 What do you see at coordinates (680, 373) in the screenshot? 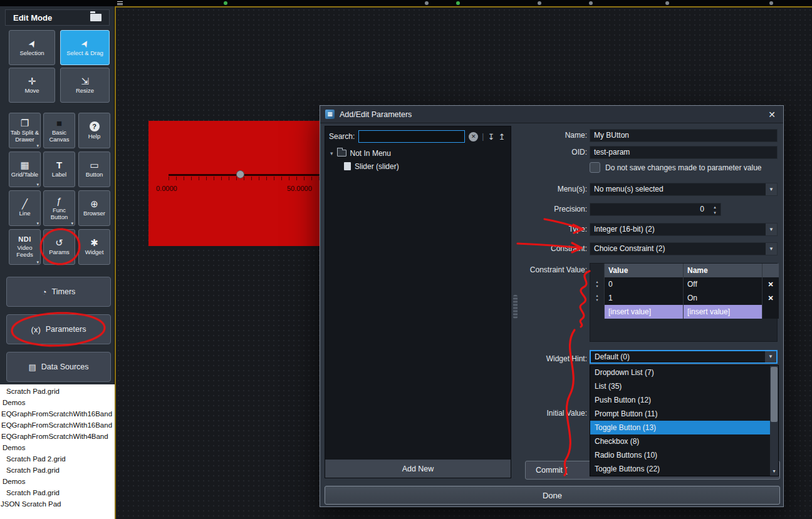
I see `dropdown-option: Dropdown List (7)` at bounding box center [680, 373].